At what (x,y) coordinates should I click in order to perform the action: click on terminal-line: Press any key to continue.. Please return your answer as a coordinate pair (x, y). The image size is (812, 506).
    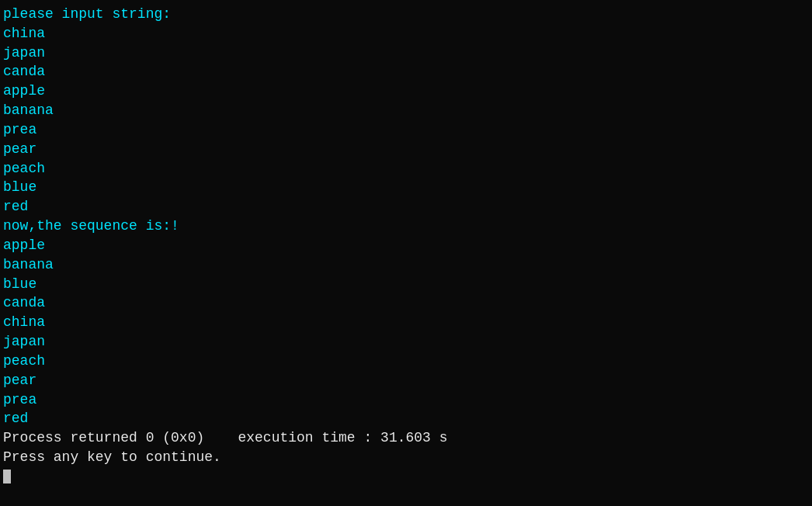
    Looking at the image, I should click on (406, 458).